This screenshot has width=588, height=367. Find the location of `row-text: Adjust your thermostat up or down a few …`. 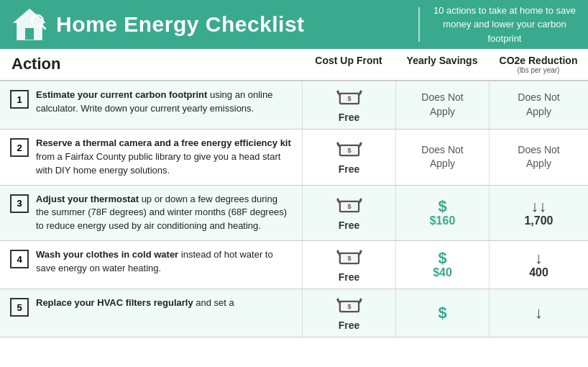

row-text: Adjust your thermostat up or down a few … is located at coordinates (164, 213).